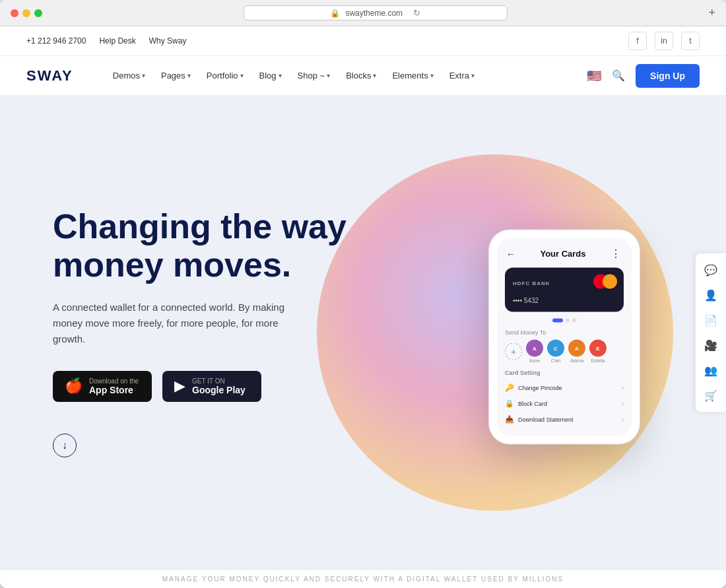 This screenshot has width=726, height=588. Describe the element at coordinates (178, 323) in the screenshot. I see `hero-subtitle: A connected wallet for a connected world…` at that location.